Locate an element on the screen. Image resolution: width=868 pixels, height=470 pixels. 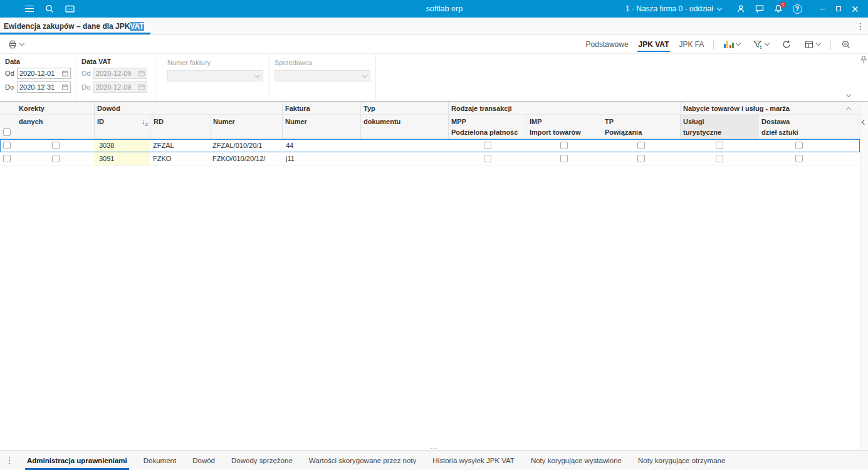
filter-section-data-vat: Data VAT Od 2020-12-09 Do 2020-12-09 is located at coordinates (116, 78).